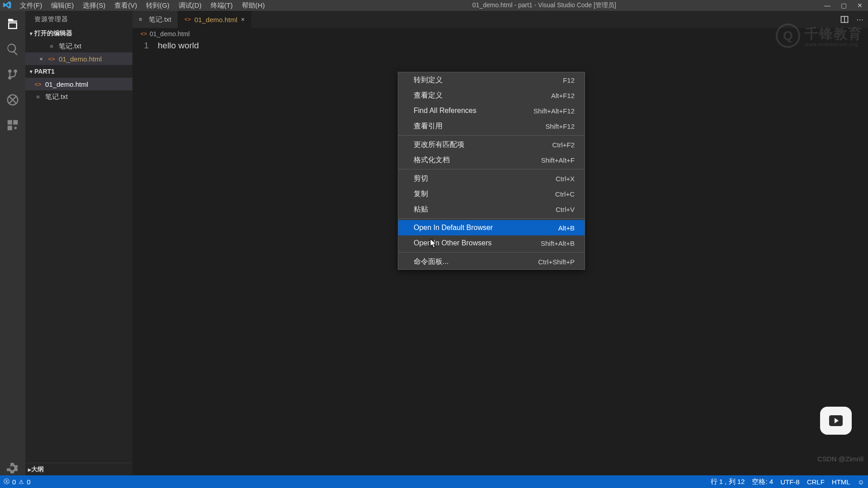 This screenshot has height=488, width=868. I want to click on more-actions-icon: ⋯, so click(860, 19).